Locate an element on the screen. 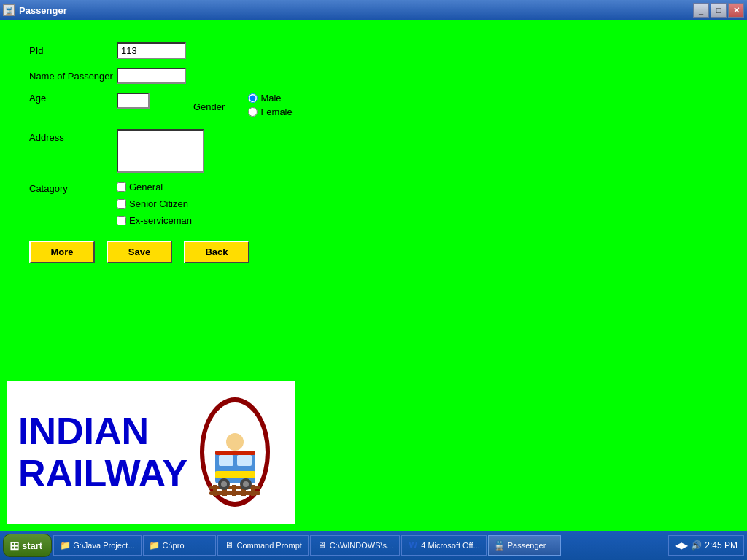 The width and height of the screenshot is (747, 560). taskbar-label-office: 4 Microsoft Off... is located at coordinates (451, 545).